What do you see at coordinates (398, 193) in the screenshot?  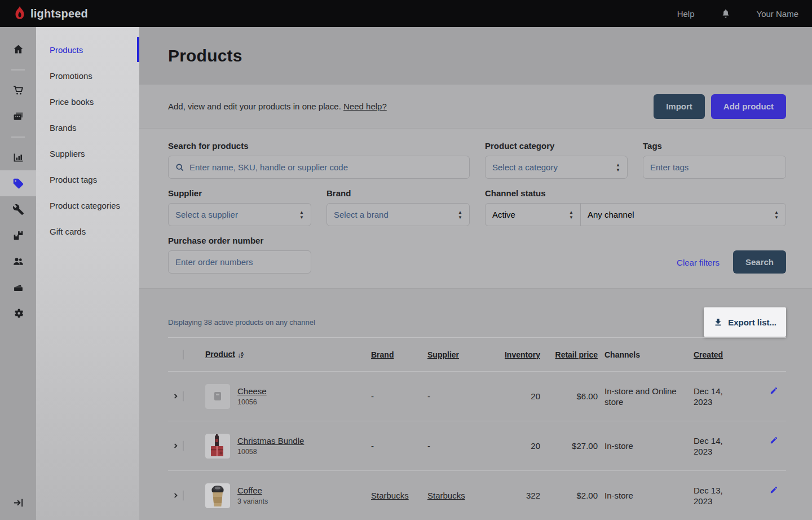 I see `brand-label: Brand` at bounding box center [398, 193].